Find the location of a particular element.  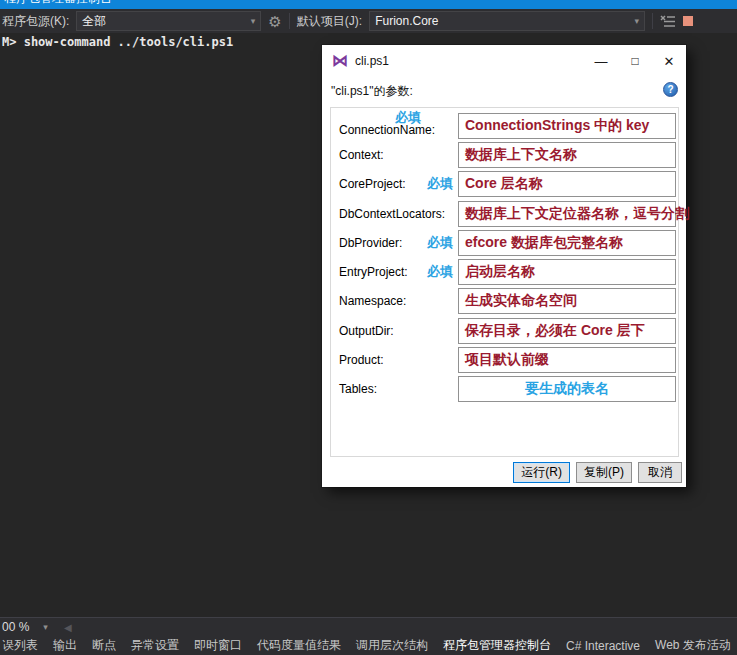

field-watermark: 启动层名称 is located at coordinates (497, 272).